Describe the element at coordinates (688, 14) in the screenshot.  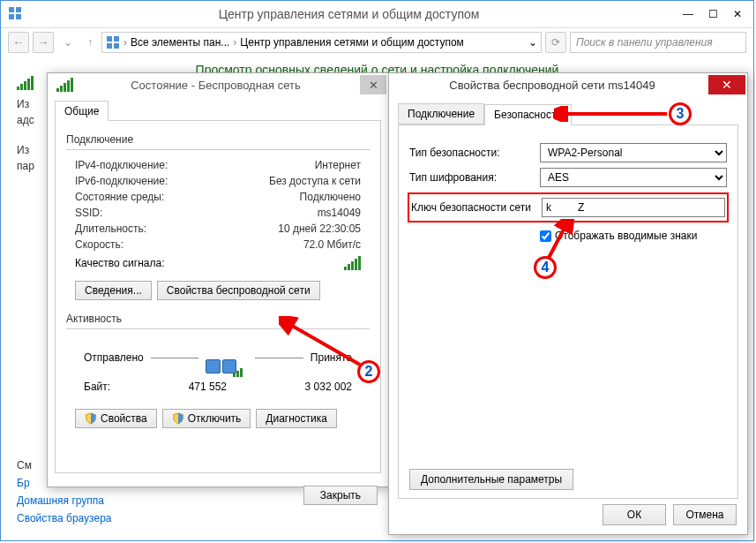
I see `minimize-button: —` at that location.